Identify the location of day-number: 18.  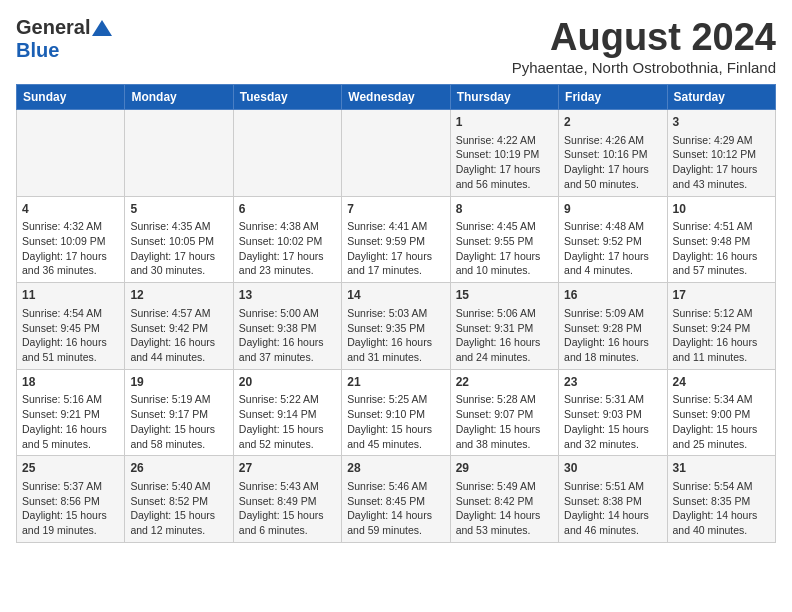
(70, 382).